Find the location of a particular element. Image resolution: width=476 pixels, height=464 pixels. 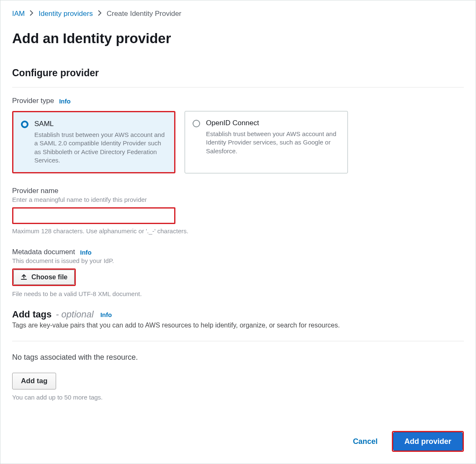

add-provider-highlight: Add provider is located at coordinates (428, 441).